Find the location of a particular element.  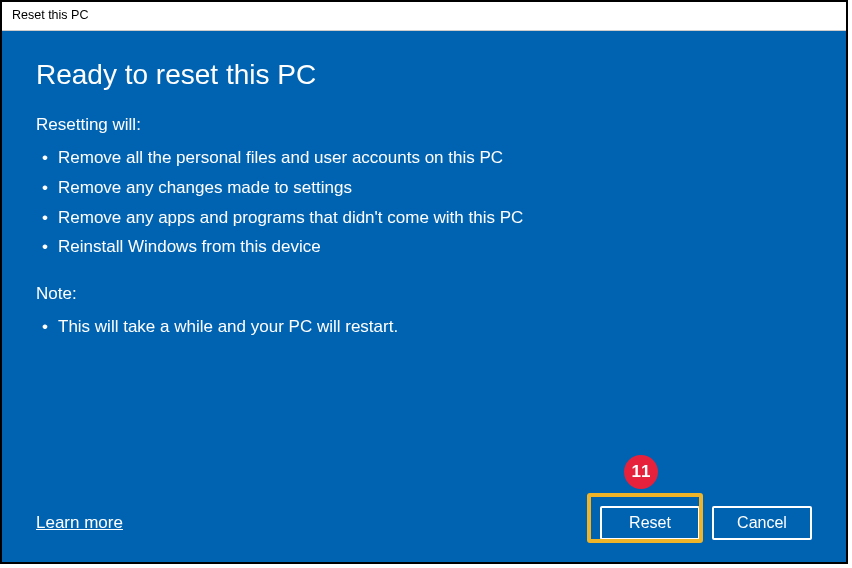

page-title: Ready to reset this PC is located at coordinates (424, 75).